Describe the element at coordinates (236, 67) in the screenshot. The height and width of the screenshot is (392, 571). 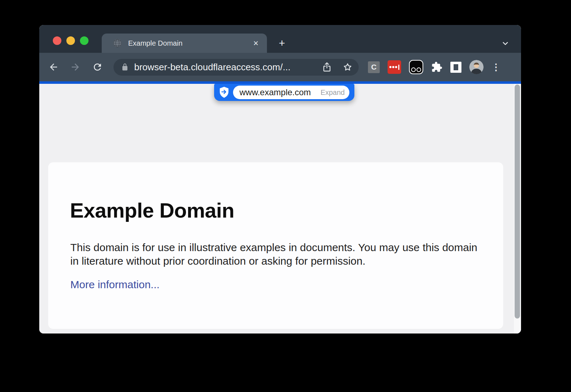
I see `url-bar: browser-beta.cloudflareaccess.com/...` at that location.